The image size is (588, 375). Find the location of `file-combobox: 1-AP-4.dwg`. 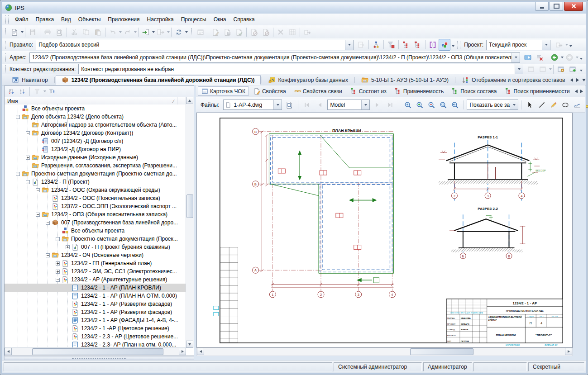

file-combobox: 1-AP-4.dwg is located at coordinates (253, 105).